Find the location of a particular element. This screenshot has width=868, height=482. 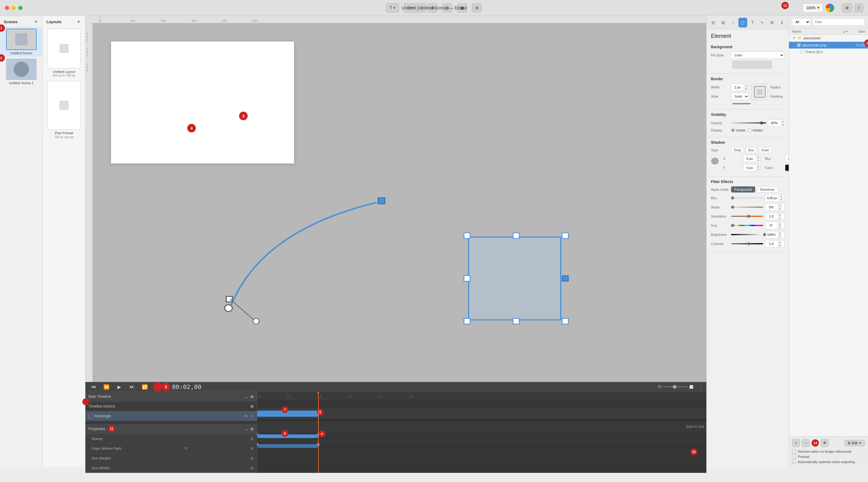

timeline-zoom-slider: 🎞 ⬜ is located at coordinates (676, 387).